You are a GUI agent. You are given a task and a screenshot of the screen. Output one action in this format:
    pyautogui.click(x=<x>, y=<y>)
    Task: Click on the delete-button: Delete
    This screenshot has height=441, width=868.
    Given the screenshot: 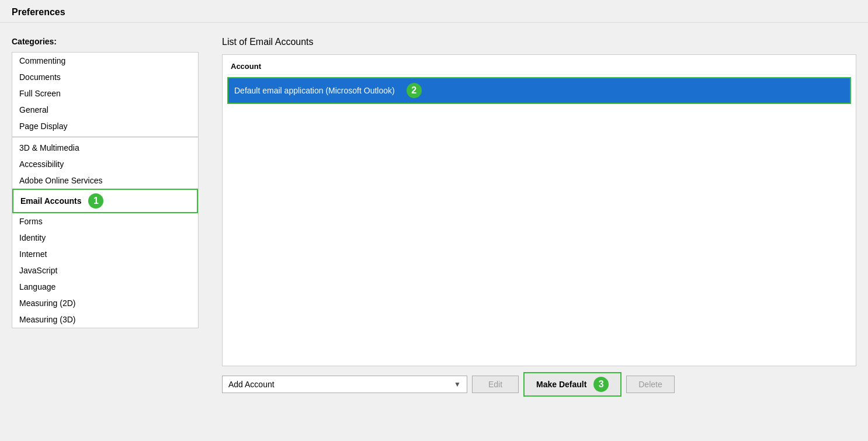 What is the action you would take?
    pyautogui.click(x=650, y=384)
    